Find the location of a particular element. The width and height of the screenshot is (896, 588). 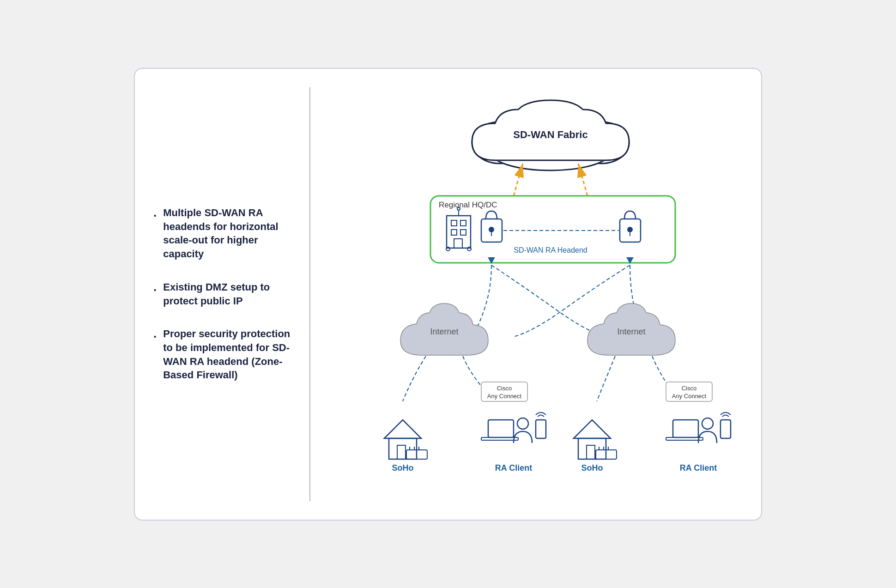

bullet-item-3: · Proper security protection to be imple… is located at coordinates (224, 355).